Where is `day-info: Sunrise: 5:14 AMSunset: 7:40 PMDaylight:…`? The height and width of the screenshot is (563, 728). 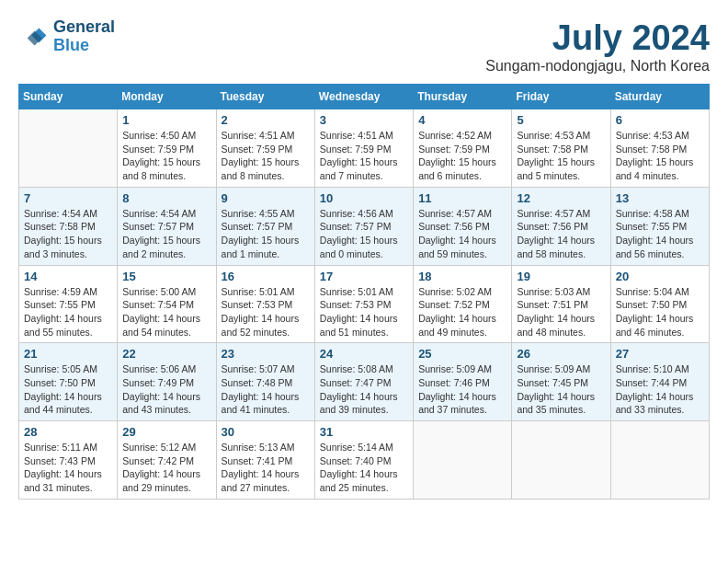 day-info: Sunrise: 5:14 AMSunset: 7:40 PMDaylight:… is located at coordinates (364, 467).